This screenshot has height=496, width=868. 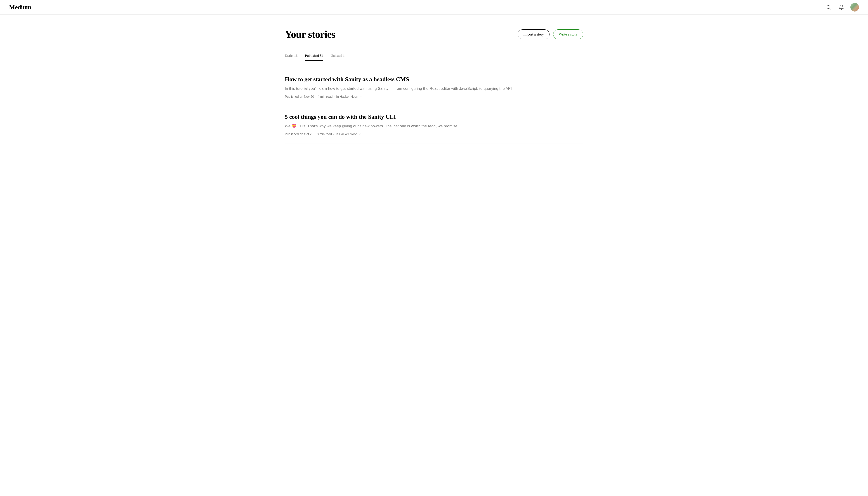 What do you see at coordinates (434, 97) in the screenshot?
I see `story-meta: Published on Nov 20 · 4 min read · In Ha…` at bounding box center [434, 97].